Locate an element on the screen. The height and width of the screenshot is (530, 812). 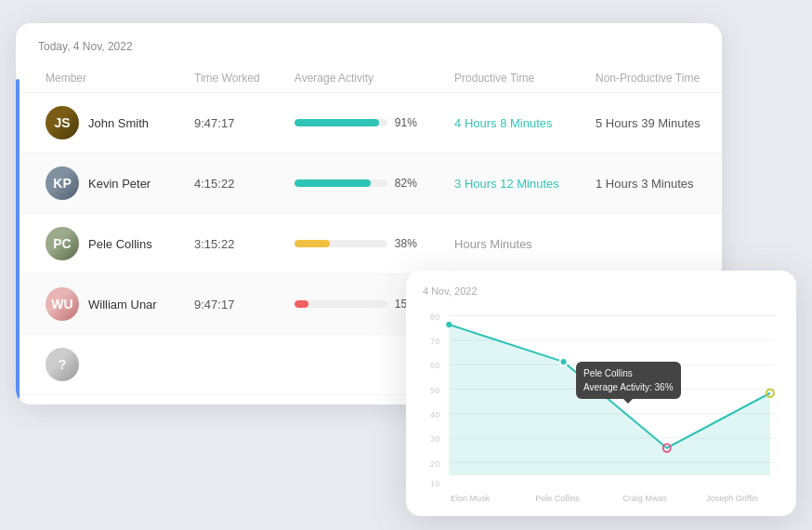
activity-cell-pele: 38% is located at coordinates (360, 244).